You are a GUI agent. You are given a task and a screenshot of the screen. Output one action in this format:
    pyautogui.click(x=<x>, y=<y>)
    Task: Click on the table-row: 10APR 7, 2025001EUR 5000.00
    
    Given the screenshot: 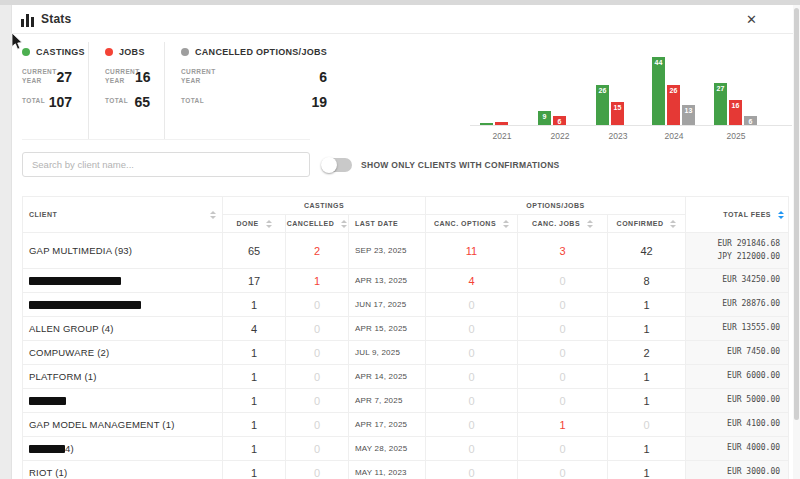 What is the action you would take?
    pyautogui.click(x=406, y=401)
    